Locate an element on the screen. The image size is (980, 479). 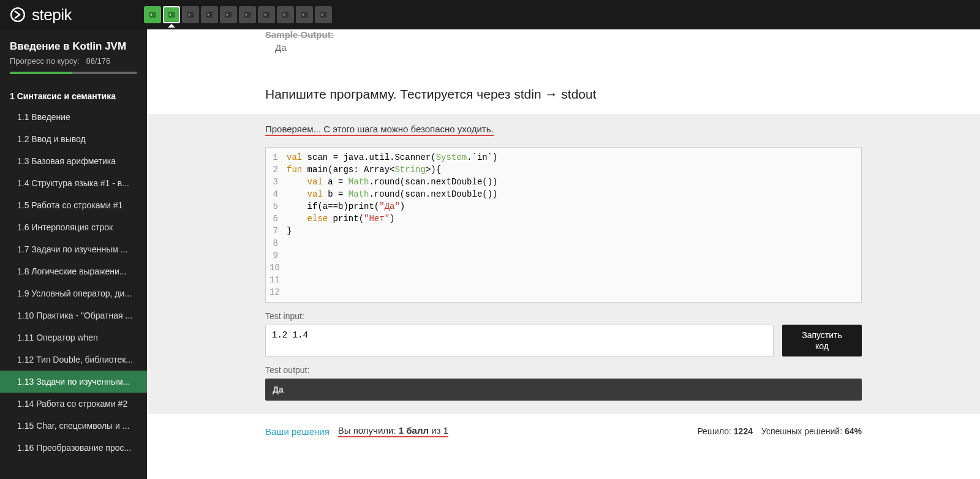
stepik-logo-icon is located at coordinates (18, 15).